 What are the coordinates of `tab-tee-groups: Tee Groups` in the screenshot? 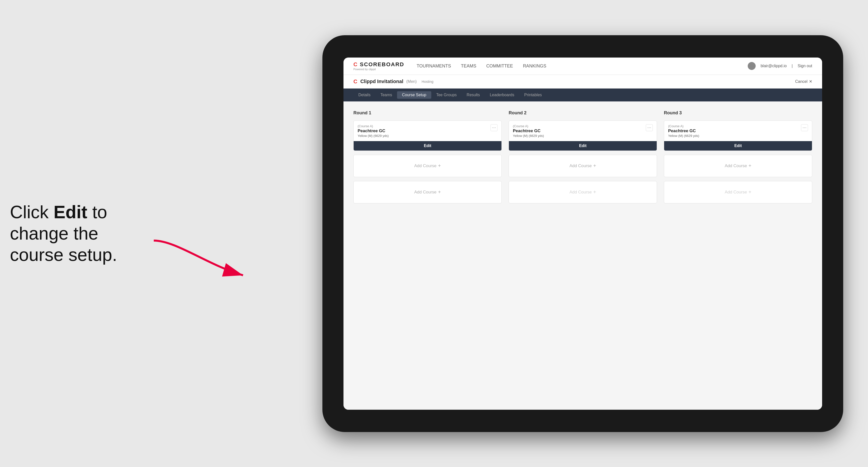 It's located at (446, 95).